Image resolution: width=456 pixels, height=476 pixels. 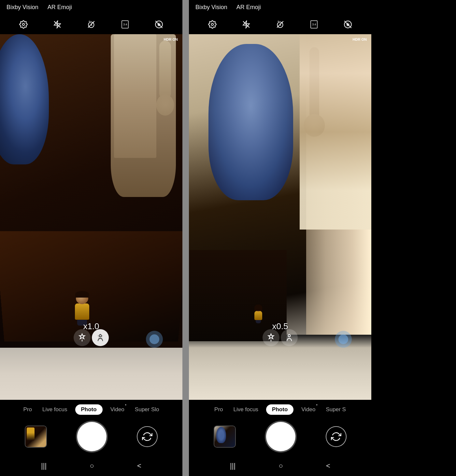 What do you see at coordinates (147, 437) in the screenshot?
I see `left-switch-camera-button` at bounding box center [147, 437].